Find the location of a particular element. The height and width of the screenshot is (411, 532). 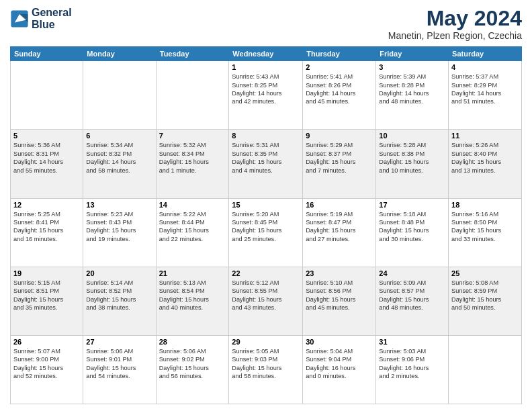

day-info: Sunrise: 5:25 AM Sunset: 8:41 PM Dayligh… is located at coordinates (47, 227).